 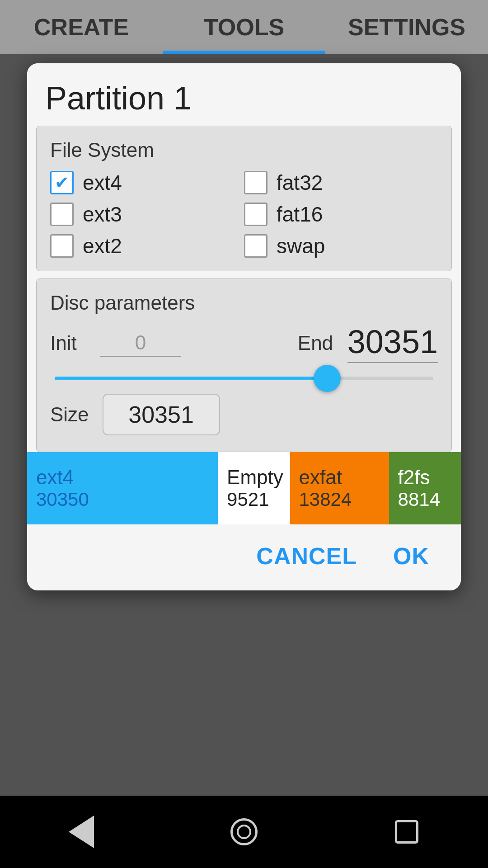 What do you see at coordinates (340, 477) in the screenshot?
I see `segment-exfat-name: exfat` at bounding box center [340, 477].